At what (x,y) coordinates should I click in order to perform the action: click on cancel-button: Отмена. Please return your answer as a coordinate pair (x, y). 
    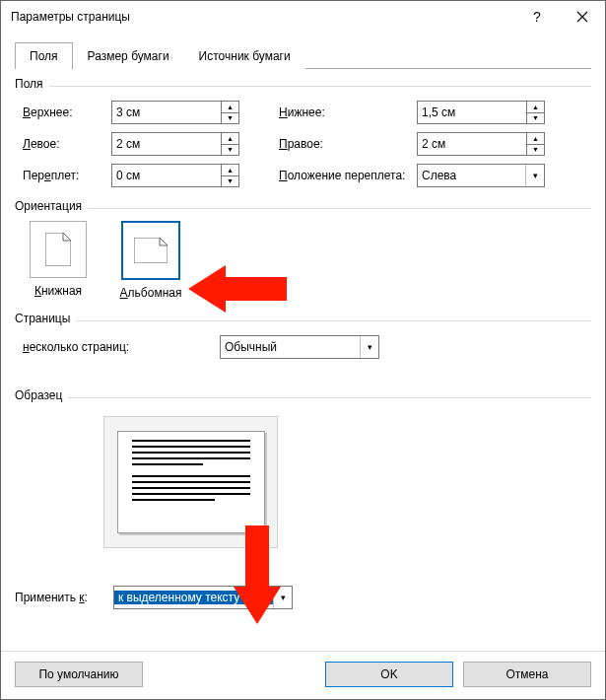
    Looking at the image, I should click on (527, 674).